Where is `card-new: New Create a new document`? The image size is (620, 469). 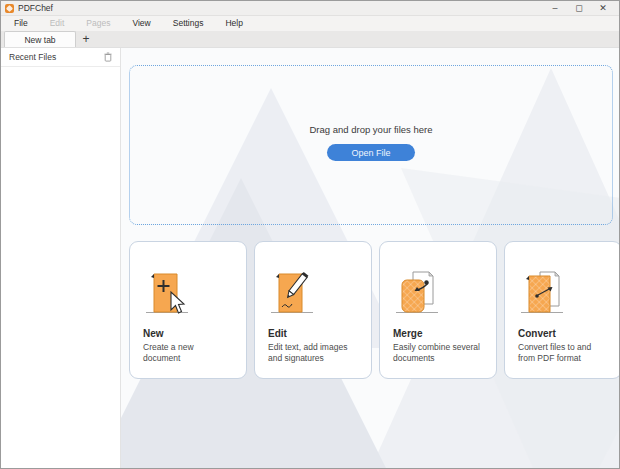 card-new: New Create a new document is located at coordinates (188, 310).